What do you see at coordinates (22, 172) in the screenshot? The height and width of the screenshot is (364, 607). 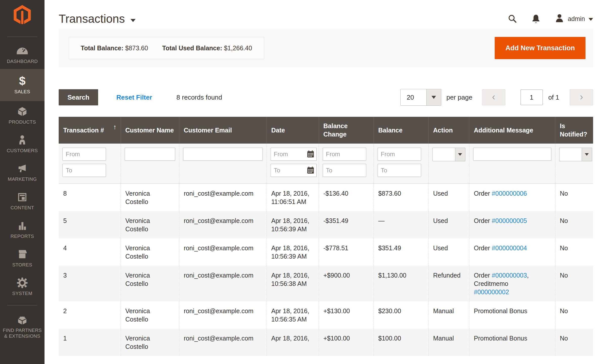 I see `sidebar-item-marketing: MARKETING` at bounding box center [22, 172].